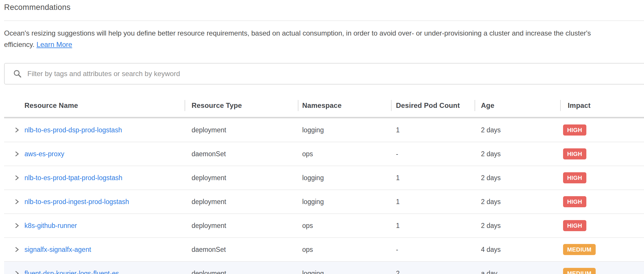 Image resolution: width=644 pixels, height=274 pixels. I want to click on resource-name-link: k8s-github-runner, so click(51, 226).